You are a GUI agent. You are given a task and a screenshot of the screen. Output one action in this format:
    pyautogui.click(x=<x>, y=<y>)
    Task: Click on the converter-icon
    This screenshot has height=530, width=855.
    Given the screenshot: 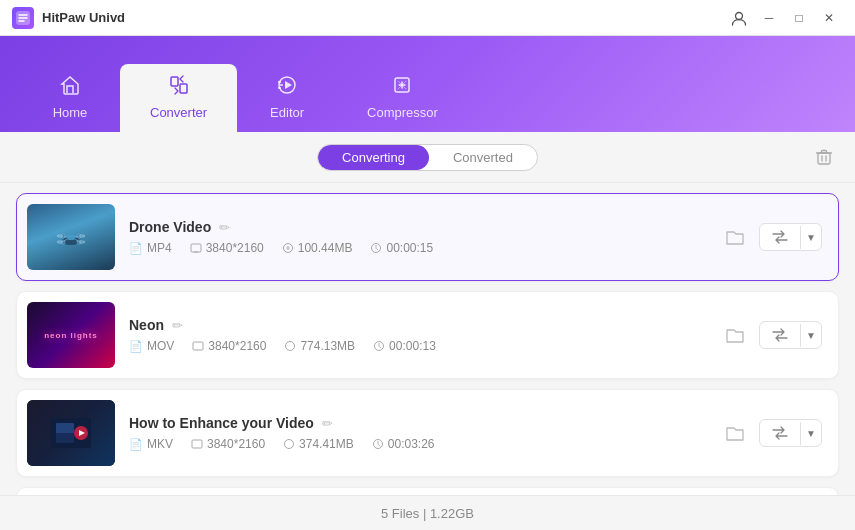 What is the action you would take?
    pyautogui.click(x=179, y=87)
    